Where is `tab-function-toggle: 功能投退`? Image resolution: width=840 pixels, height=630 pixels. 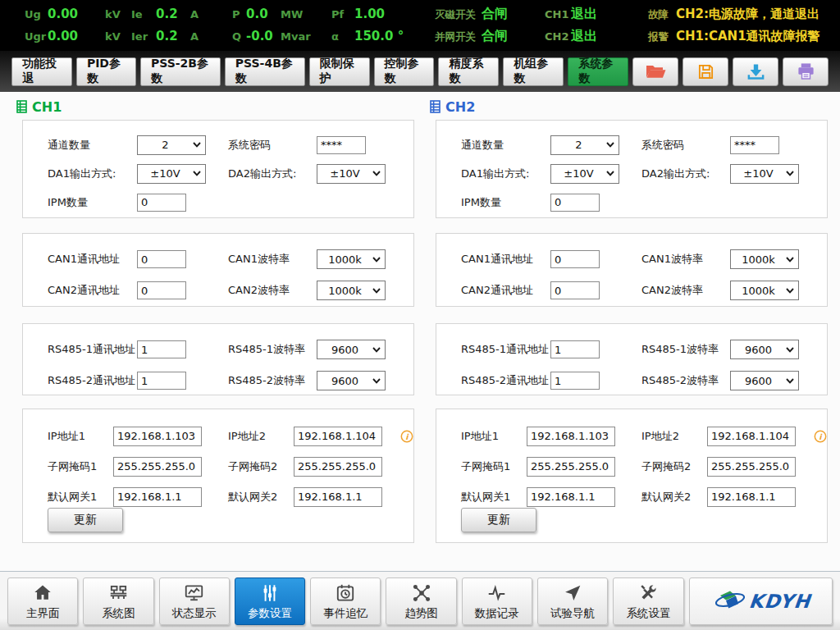 tab-function-toggle: 功能投退 is located at coordinates (42, 72).